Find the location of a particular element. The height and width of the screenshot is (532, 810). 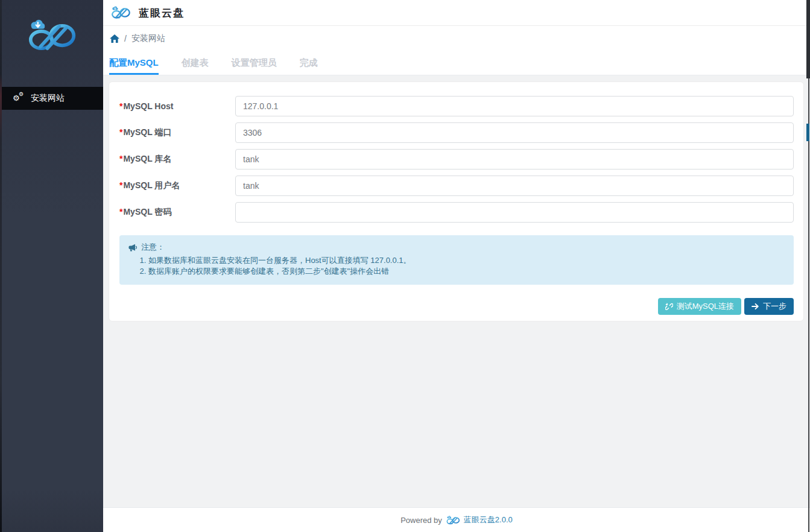

footer-version-link: 蓝眼云盘2.0.0 is located at coordinates (489, 520).